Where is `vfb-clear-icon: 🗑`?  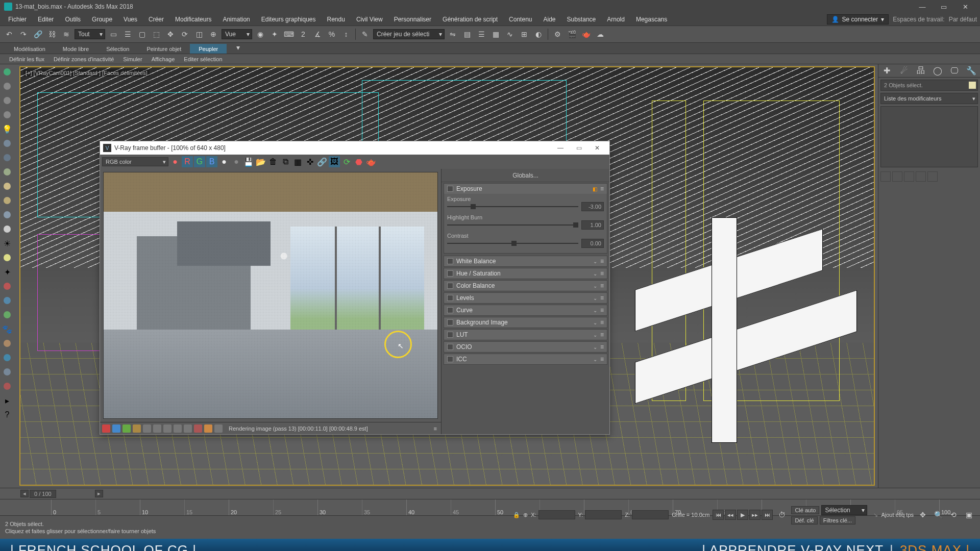
vfb-clear-icon: 🗑 is located at coordinates (273, 162).